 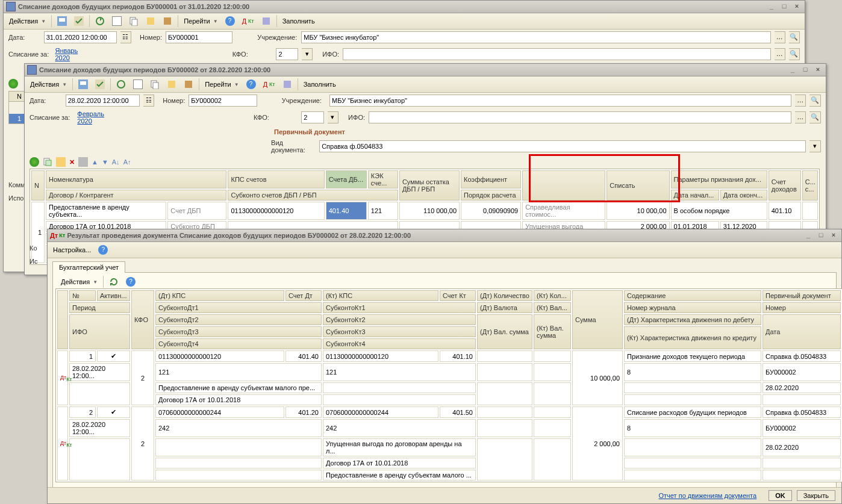 I want to click on period-link: Февраль 2020, so click(x=99, y=117).